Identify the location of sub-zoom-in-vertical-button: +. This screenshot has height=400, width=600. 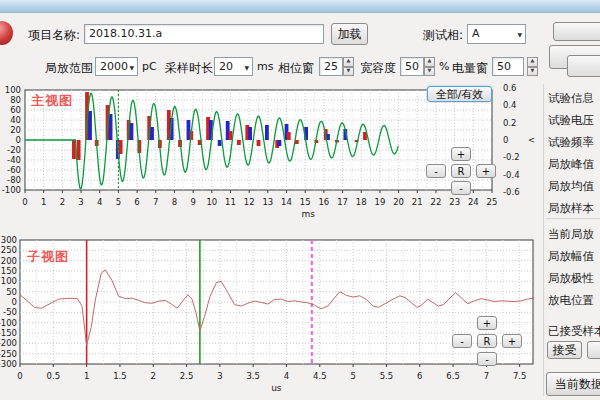
(487, 323).